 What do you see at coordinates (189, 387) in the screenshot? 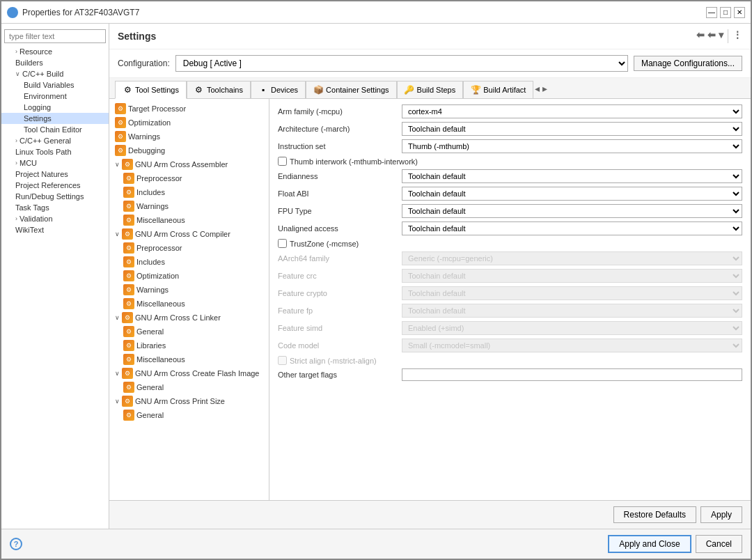
I see `tool-node-flash-general: ⚙ General` at bounding box center [189, 387].